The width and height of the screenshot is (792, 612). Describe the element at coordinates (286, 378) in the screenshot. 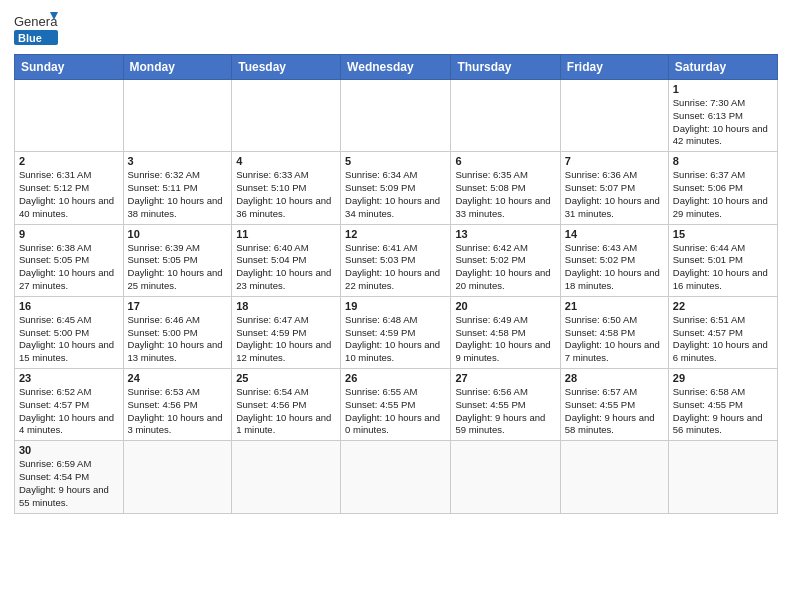

I see `day-number: 25` at that location.